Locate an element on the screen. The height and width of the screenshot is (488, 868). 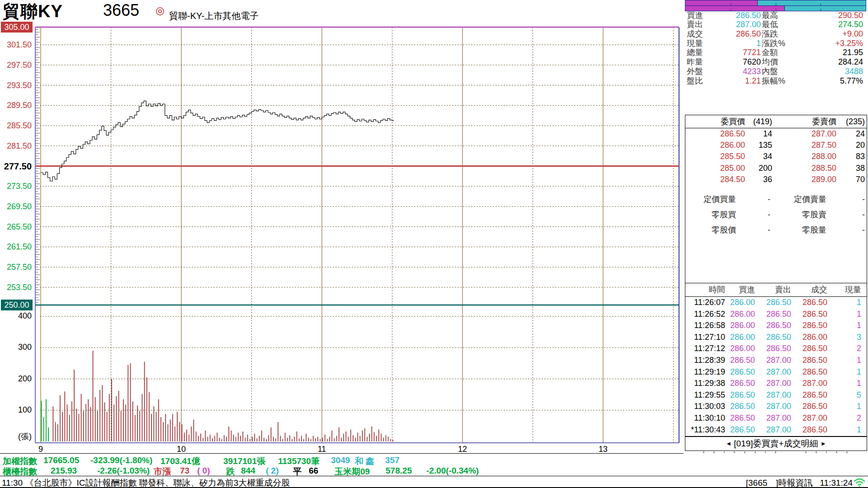
fixed-price-odd-lot-table: 定價買量-定價賣量-零股買-零股賣-零股價-零股量- is located at coordinates (776, 215).